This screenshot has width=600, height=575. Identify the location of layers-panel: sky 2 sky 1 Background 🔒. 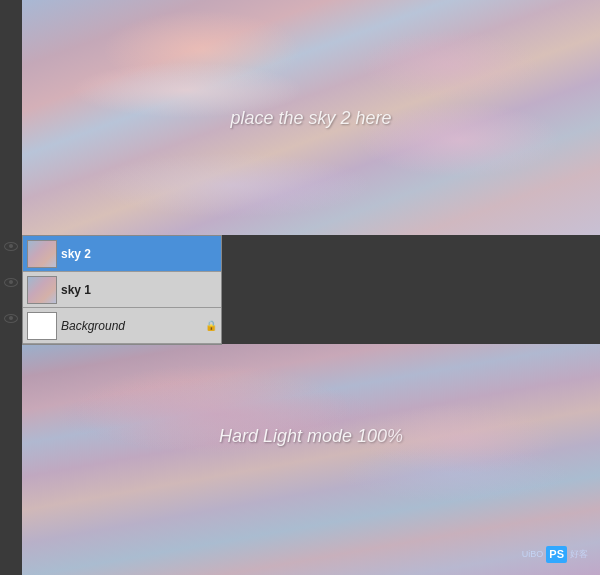
(122, 290).